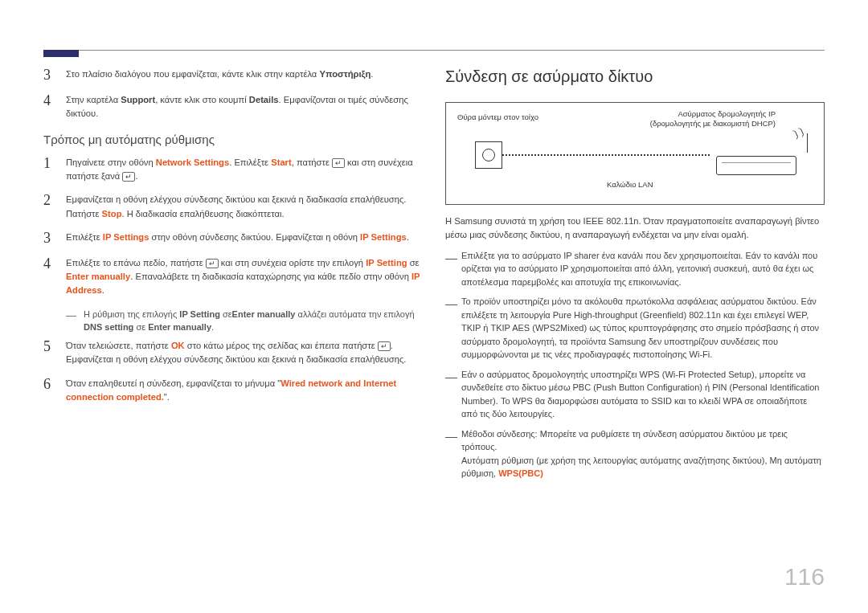 This screenshot has width=868, height=613. I want to click on step-text: Στο πλαίσιο διαλόγου που εμφανίζεται, κά…, so click(244, 76).